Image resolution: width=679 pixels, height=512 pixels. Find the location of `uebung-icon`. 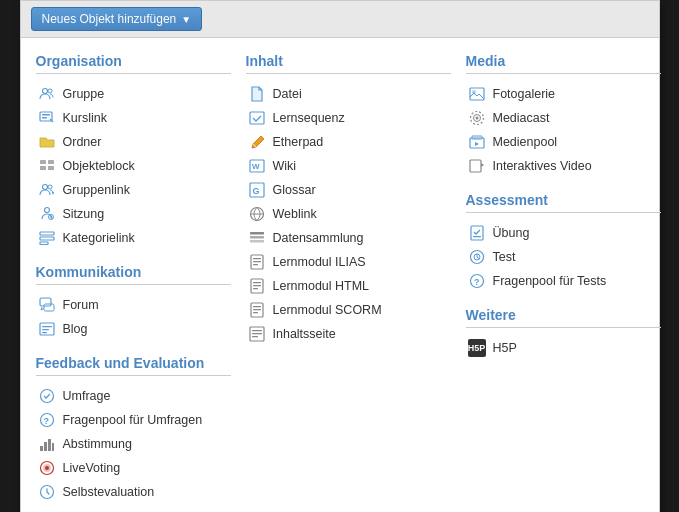

uebung-icon is located at coordinates (477, 233).